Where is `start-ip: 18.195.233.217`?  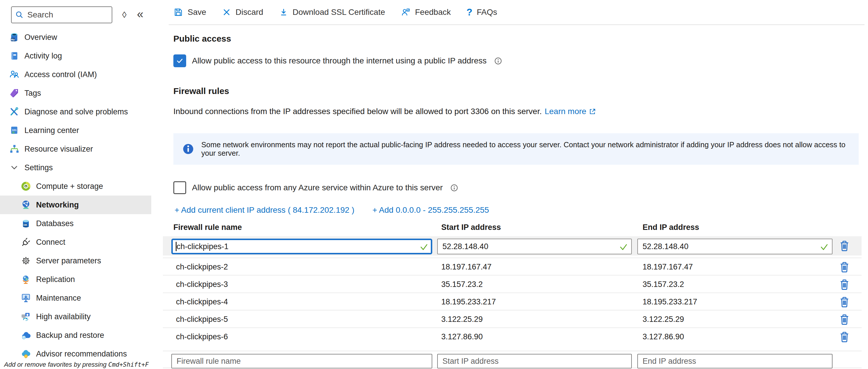 start-ip: 18.195.233.217 is located at coordinates (469, 302).